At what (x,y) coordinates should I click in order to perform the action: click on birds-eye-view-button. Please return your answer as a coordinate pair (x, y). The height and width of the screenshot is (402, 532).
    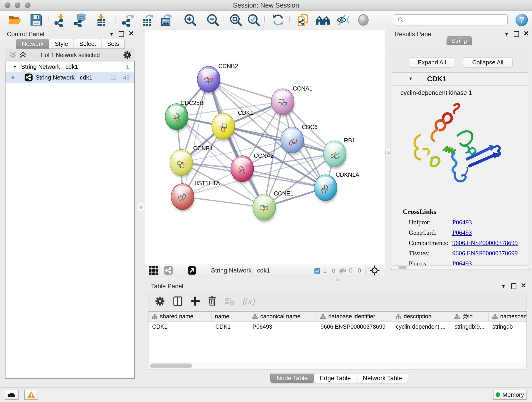
    Looking at the image, I should click on (363, 20).